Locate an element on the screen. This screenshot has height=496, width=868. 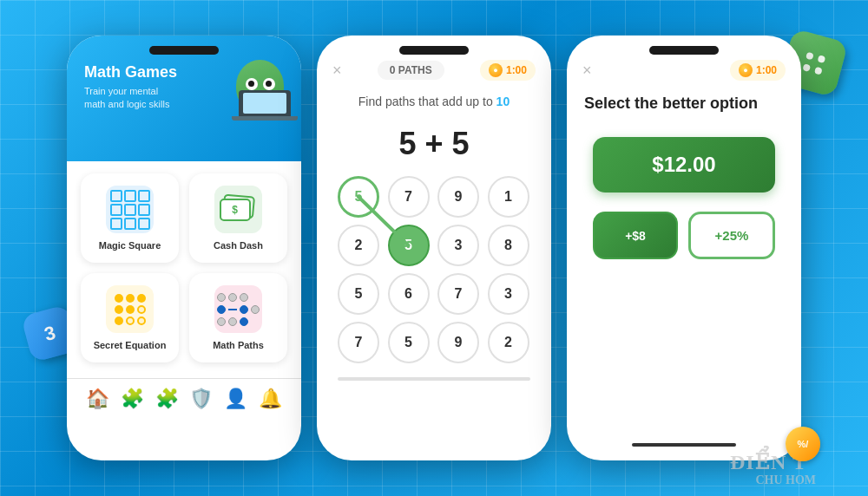
laptop-screen is located at coordinates (265, 103).